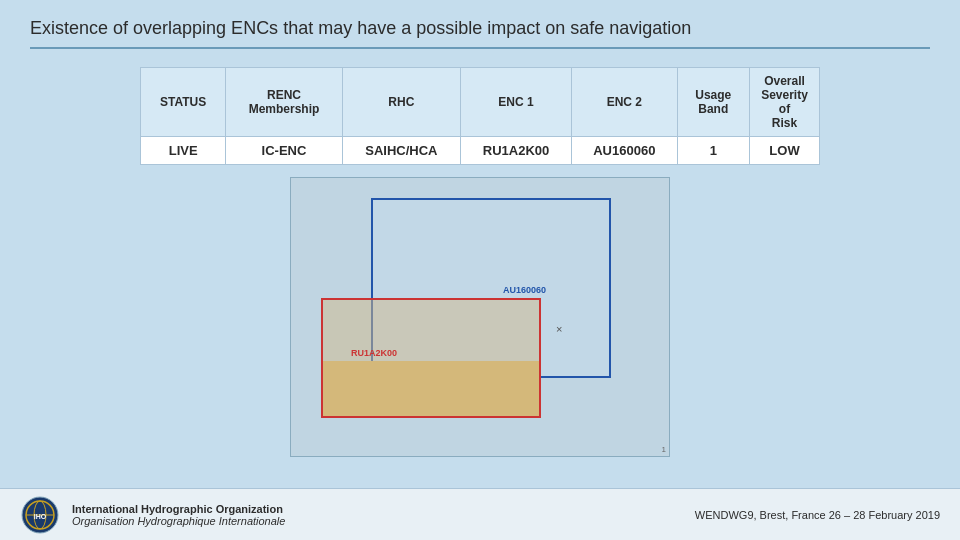 The height and width of the screenshot is (540, 960). Describe the element at coordinates (625, 151) in the screenshot. I see `cell-enc2: AU160060` at that location.